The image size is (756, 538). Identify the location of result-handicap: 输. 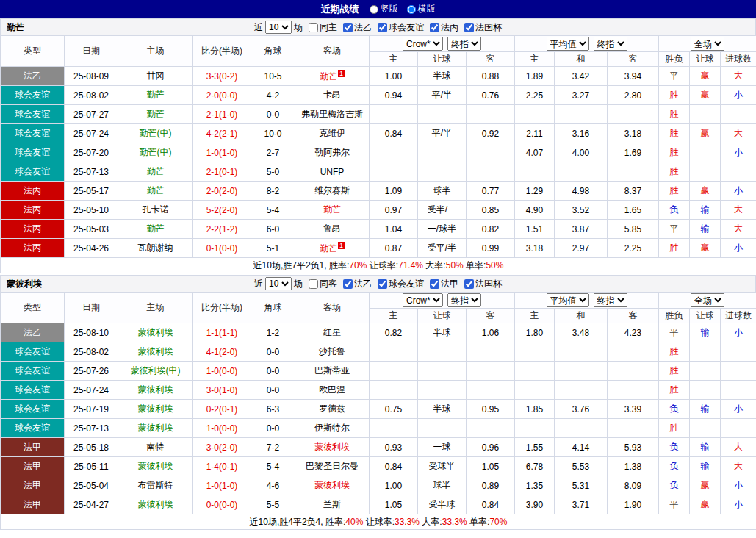
(705, 333).